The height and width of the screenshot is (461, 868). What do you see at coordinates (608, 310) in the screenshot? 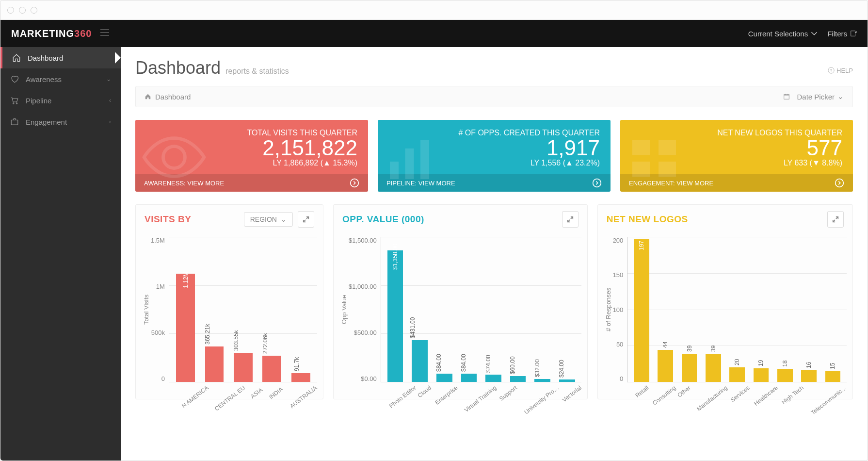
I see `chart-ylabel: # of Responses` at bounding box center [608, 310].